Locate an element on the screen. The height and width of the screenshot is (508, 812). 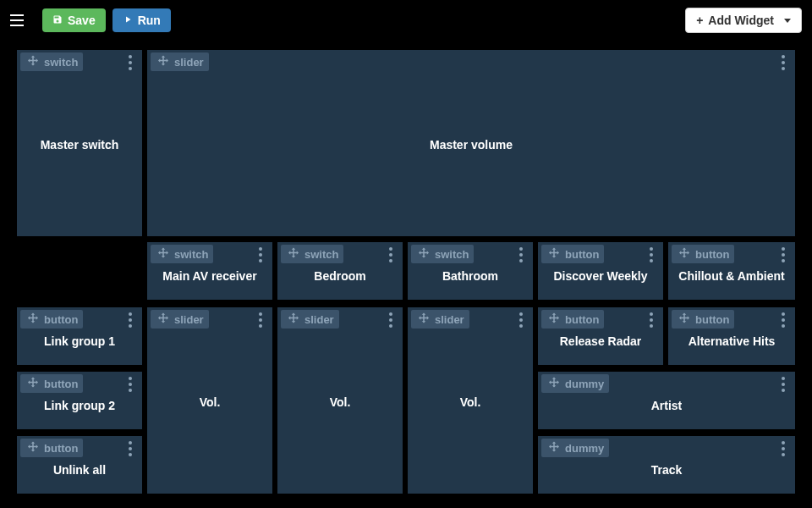
widget-title: Artist is located at coordinates (667, 404).